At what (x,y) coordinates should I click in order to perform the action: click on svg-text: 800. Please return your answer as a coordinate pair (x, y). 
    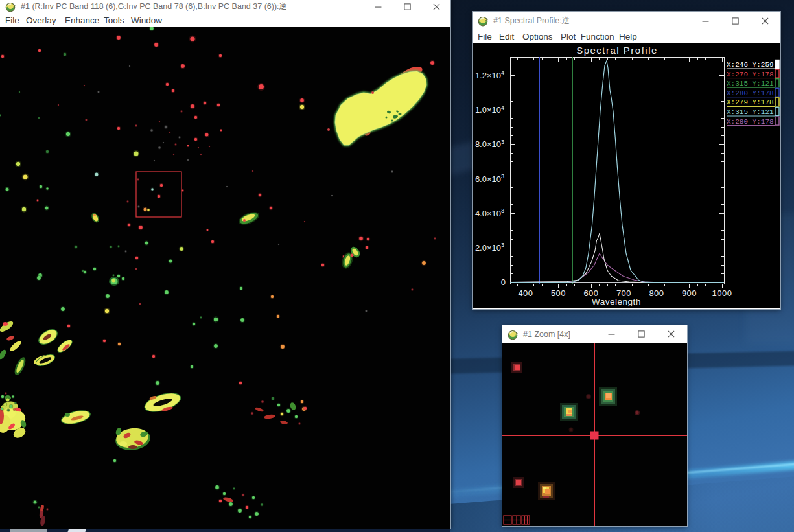
    Looking at the image, I should click on (656, 293).